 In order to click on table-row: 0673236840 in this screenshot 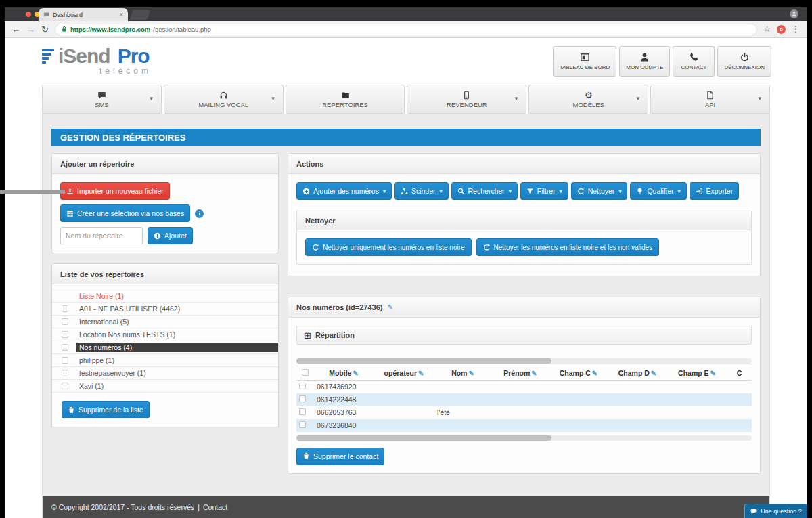, I will do `click(524, 425)`.